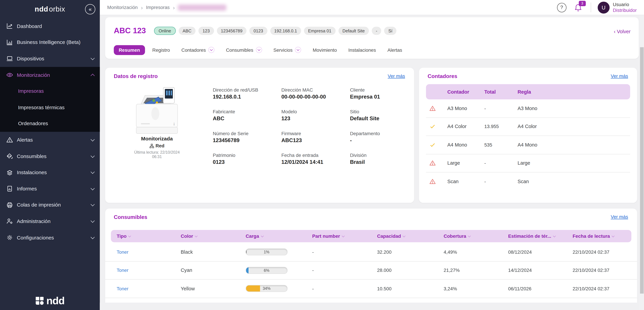  Describe the element at coordinates (381, 164) in the screenshot. I see `registry-field: DivisiónBrasil` at that location.